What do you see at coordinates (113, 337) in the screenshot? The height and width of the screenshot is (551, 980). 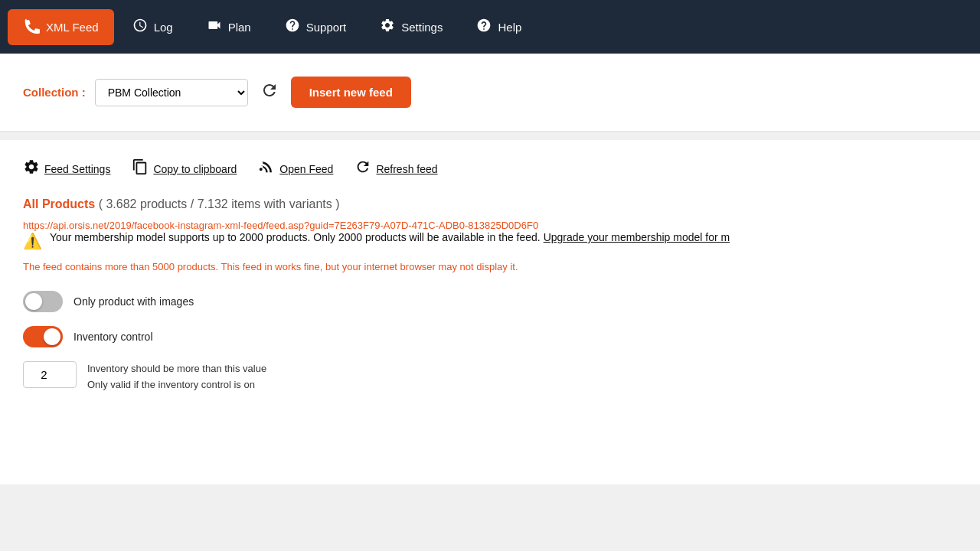 I see `inventory-toggle-label: Inventory control` at bounding box center [113, 337].